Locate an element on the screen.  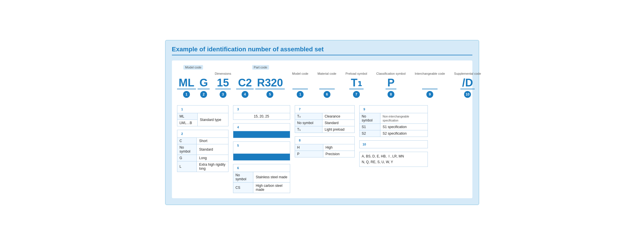
circle-sm-6: 6 is located at coordinates (238, 168).